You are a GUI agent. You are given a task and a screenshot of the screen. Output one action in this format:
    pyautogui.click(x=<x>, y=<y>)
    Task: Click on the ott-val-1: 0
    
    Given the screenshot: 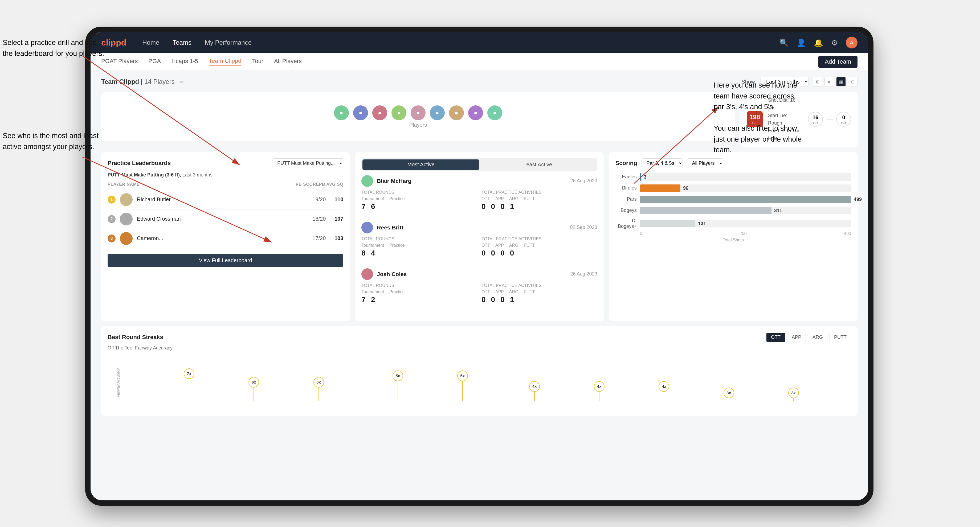 What is the action you would take?
    pyautogui.click(x=484, y=206)
    